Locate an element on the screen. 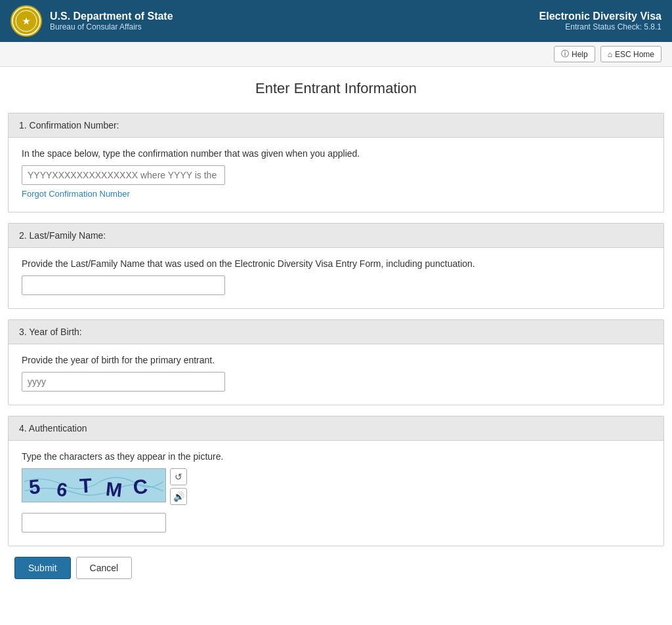 This screenshot has height=625, width=672. captcha-buttons: ↺ 🔊 is located at coordinates (178, 487).